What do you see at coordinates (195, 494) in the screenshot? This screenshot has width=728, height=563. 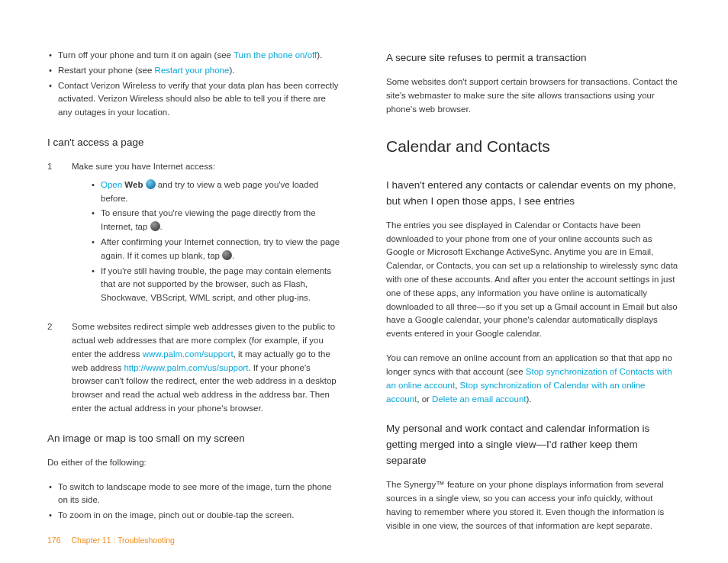 I see `text: To switch to landscape mode to see more …` at bounding box center [195, 494].